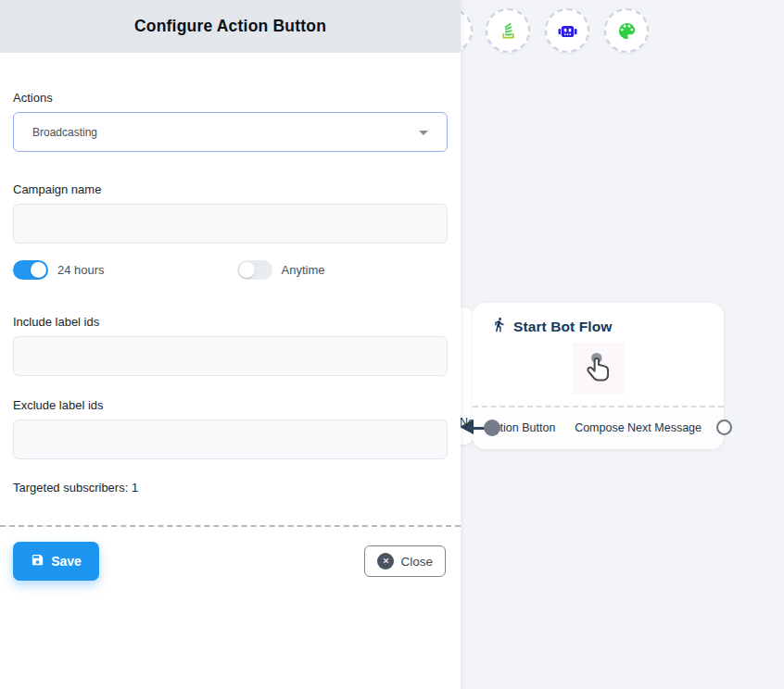 This screenshot has width=784, height=689. What do you see at coordinates (230, 487) in the screenshot?
I see `targeted-subscribers: Targeted subscribers: 1` at bounding box center [230, 487].